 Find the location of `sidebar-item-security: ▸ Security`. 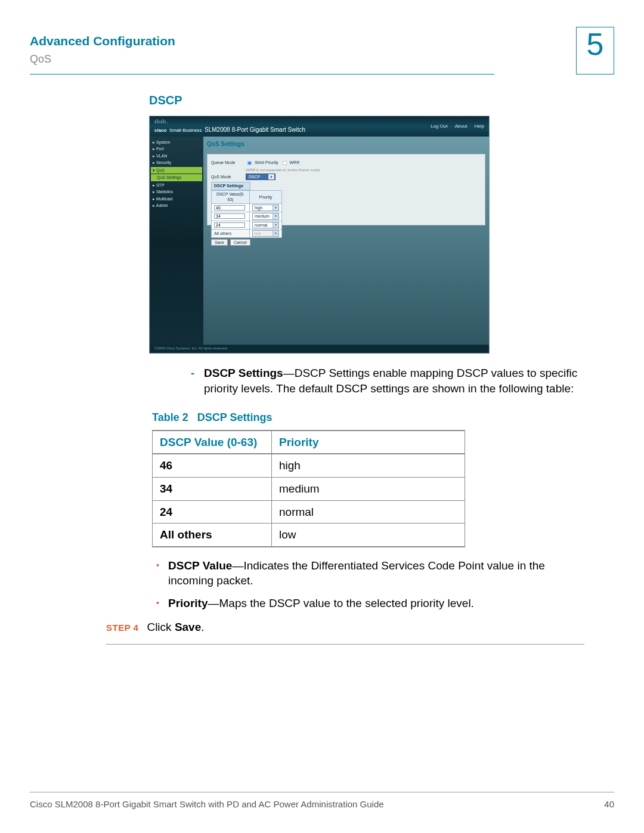

sidebar-item-security: ▸ Security is located at coordinates (177, 162).